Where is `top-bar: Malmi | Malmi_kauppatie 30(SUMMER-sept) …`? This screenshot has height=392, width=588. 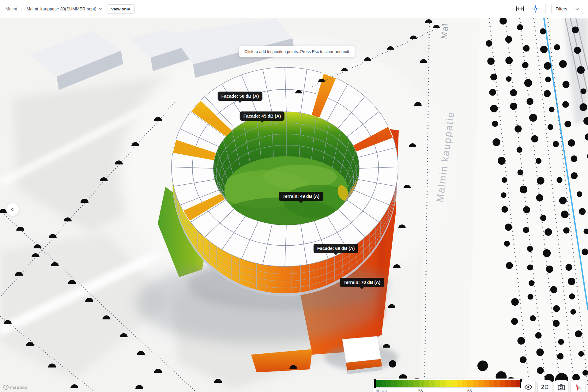 top-bar: Malmi | Malmi_kauppatie 30(SUMMER-sept) … is located at coordinates (294, 9).